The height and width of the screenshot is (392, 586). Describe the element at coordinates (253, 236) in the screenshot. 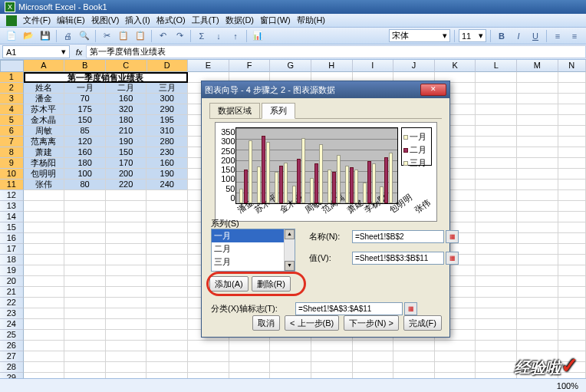

I see `series-item: 一月` at that location.